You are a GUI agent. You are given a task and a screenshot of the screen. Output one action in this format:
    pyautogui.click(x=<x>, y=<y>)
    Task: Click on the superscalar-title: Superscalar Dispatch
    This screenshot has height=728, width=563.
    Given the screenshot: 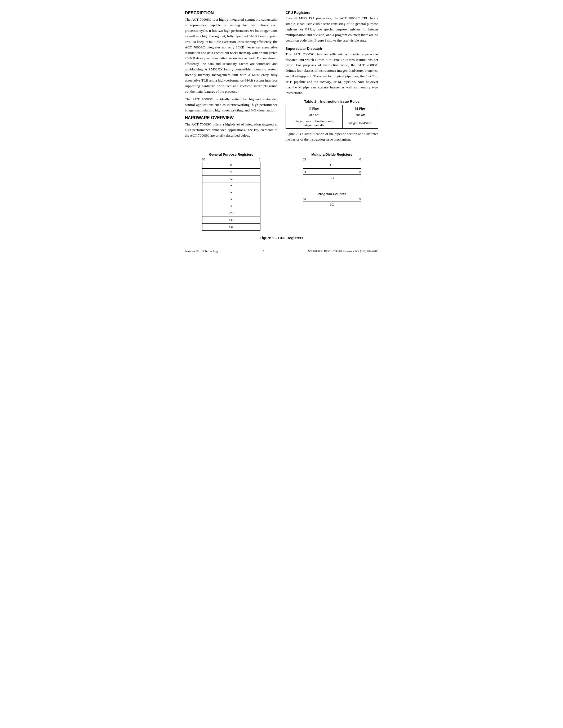 What is the action you would take?
    pyautogui.click(x=332, y=49)
    